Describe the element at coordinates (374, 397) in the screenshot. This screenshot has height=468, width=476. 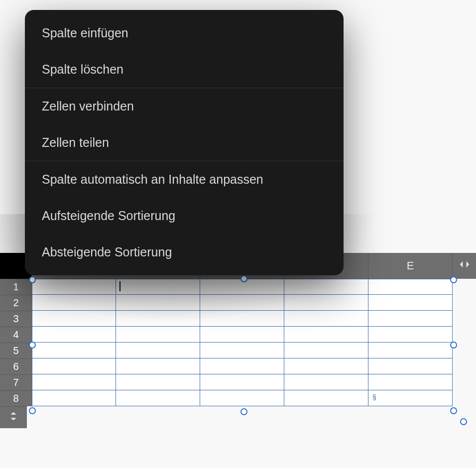
I see `cell-e8-text: §` at that location.